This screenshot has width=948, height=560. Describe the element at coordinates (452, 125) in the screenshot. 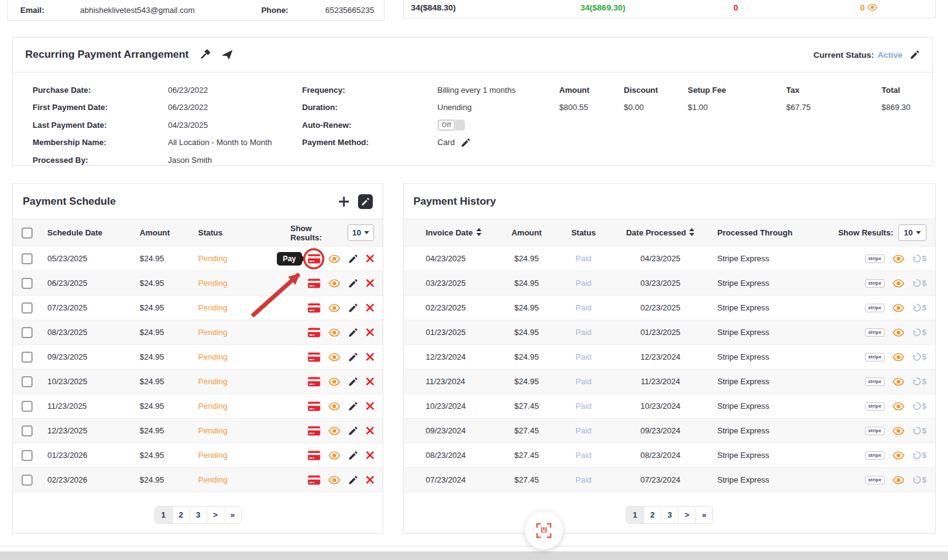

I see `auto-renew-toggle: Off` at that location.